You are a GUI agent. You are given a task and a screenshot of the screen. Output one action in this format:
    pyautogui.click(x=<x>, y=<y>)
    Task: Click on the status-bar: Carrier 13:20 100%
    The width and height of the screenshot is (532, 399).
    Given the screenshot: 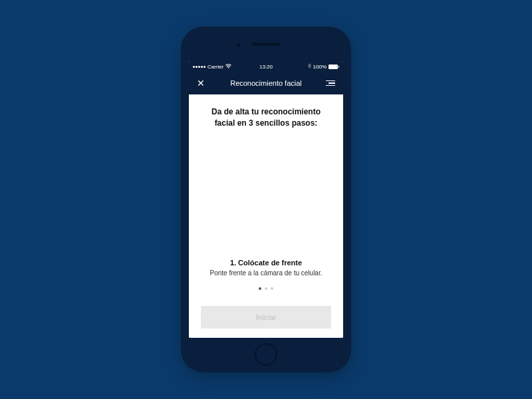 What is the action you would take?
    pyautogui.click(x=266, y=66)
    